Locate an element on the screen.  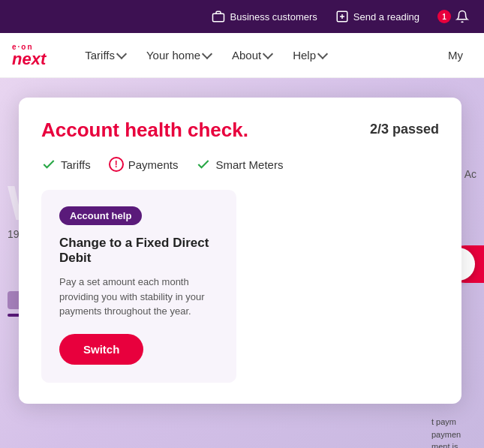
your-home-chevron-icon is located at coordinates (207, 54).